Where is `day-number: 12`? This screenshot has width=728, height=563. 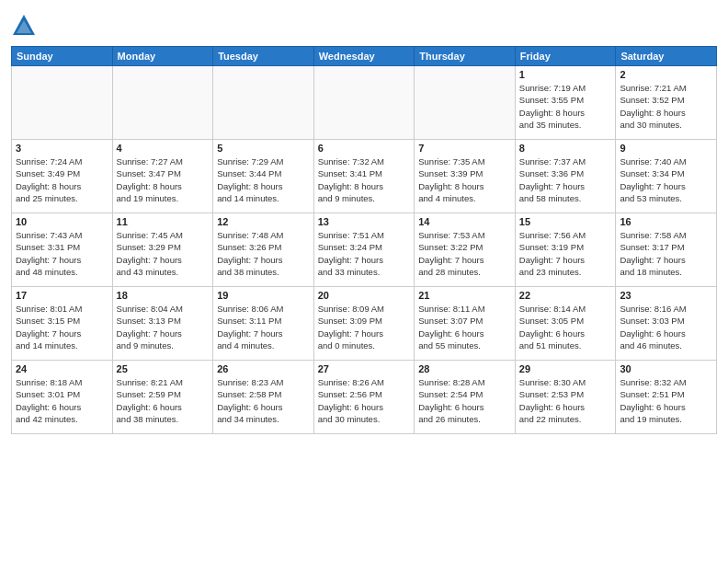
day-number: 12 is located at coordinates (263, 222).